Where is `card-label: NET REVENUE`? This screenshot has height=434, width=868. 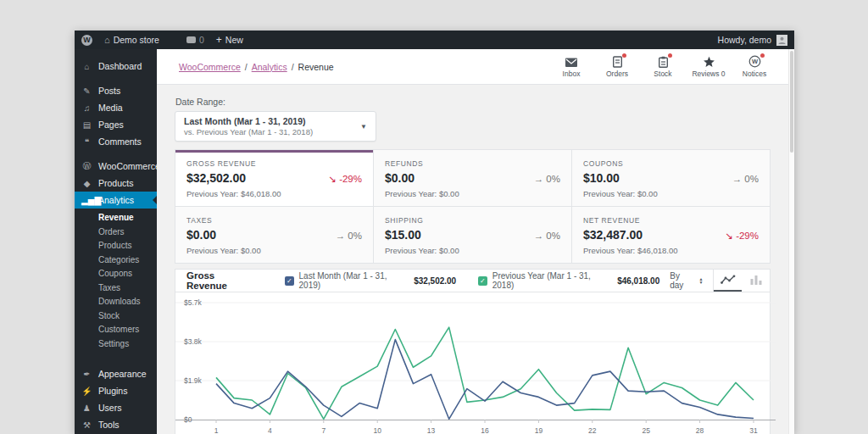 card-label: NET REVENUE is located at coordinates (671, 220).